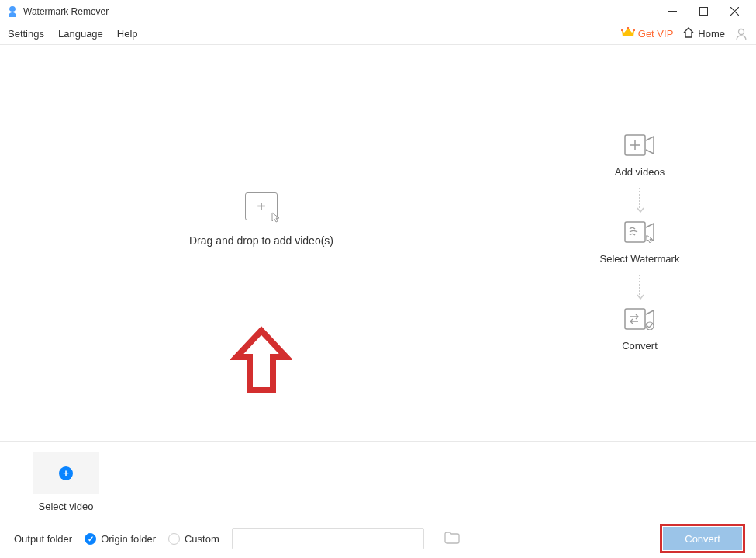  Describe the element at coordinates (672, 12) in the screenshot. I see `minimize-button` at that location.